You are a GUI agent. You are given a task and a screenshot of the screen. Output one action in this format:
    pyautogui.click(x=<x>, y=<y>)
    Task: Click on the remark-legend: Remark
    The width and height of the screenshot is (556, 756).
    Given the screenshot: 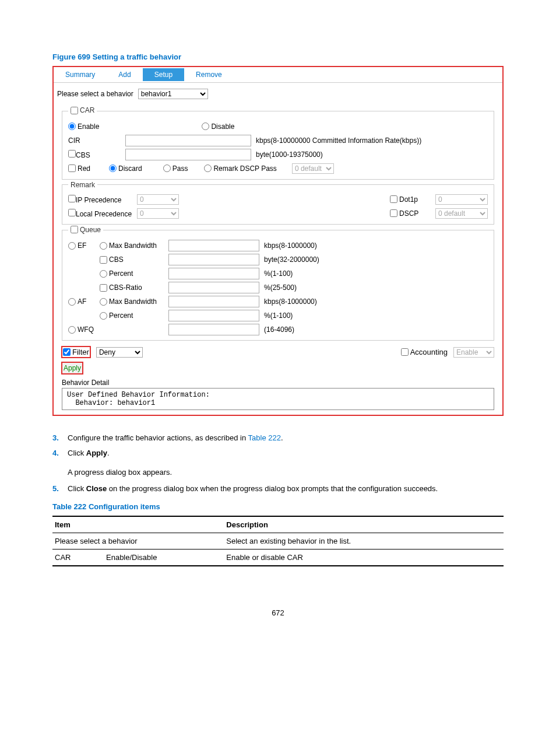 What is the action you would take?
    pyautogui.click(x=83, y=185)
    